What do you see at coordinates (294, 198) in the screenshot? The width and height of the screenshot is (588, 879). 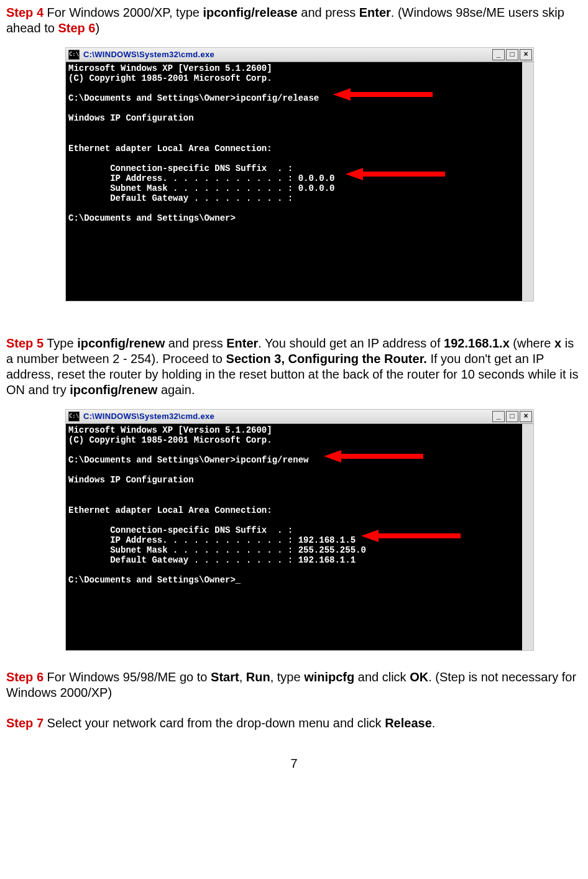 I see `terminal-line: Default Gateway . . . . . . . . . :` at bounding box center [294, 198].